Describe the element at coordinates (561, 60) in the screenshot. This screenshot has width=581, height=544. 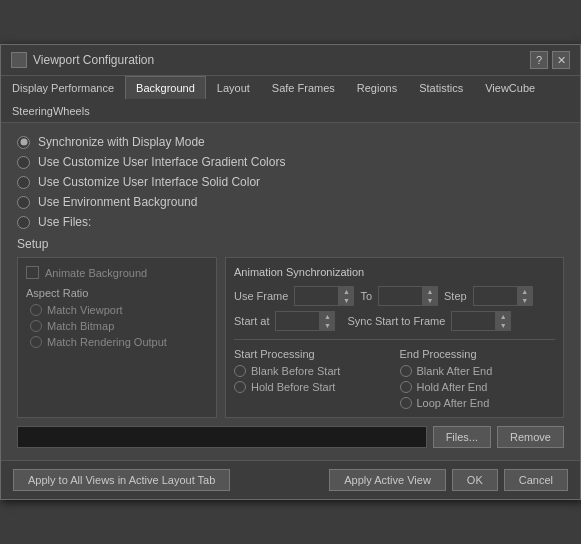
I see `close-button: ✕` at that location.